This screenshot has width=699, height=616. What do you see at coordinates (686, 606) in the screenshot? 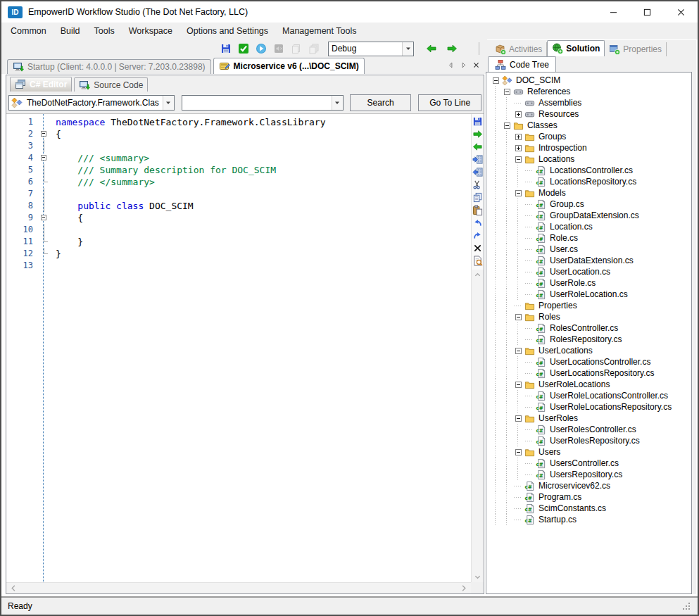
I see `resize-grip` at bounding box center [686, 606].